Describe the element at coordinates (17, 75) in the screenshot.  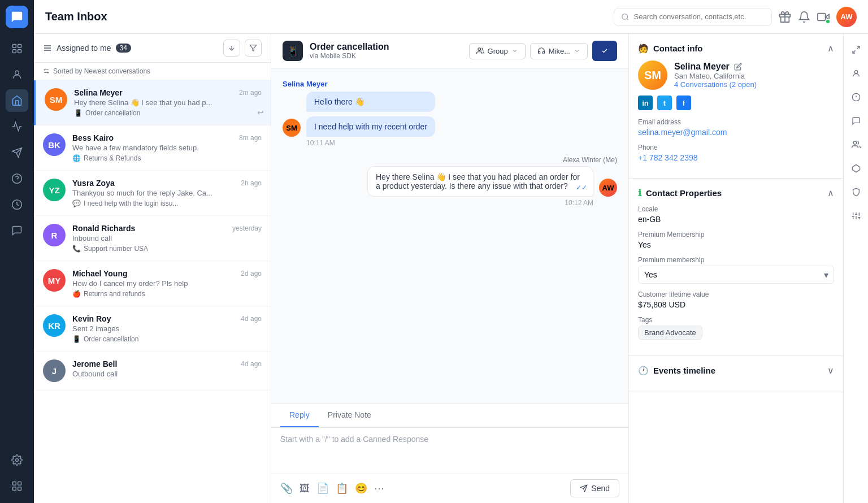
I see `nav-contacts` at that location.